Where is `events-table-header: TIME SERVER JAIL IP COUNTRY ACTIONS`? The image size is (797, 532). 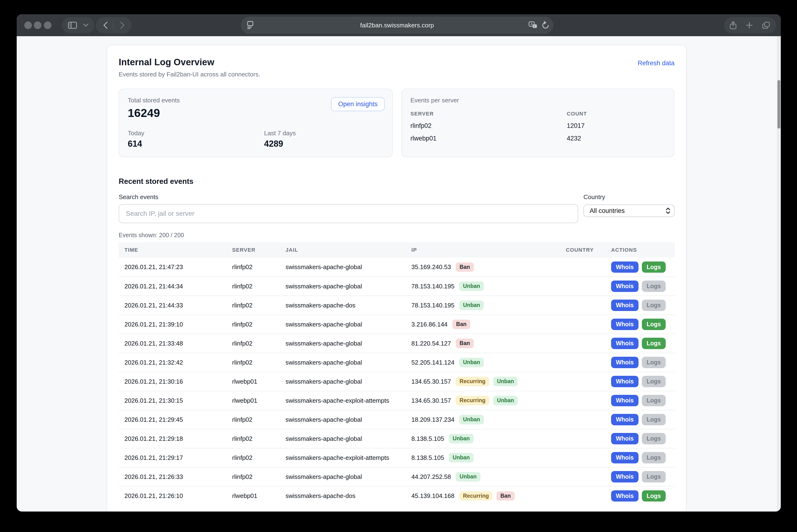 events-table-header: TIME SERVER JAIL IP COUNTRY ACTIONS is located at coordinates (397, 250).